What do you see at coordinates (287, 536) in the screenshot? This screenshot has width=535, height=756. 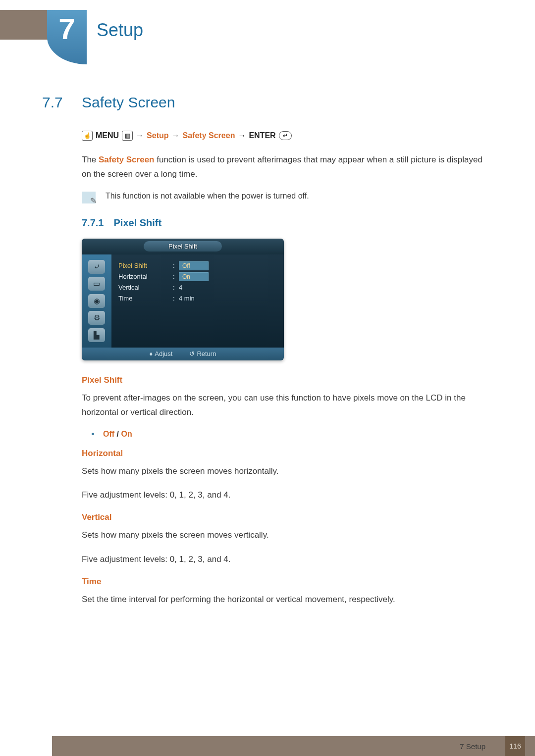 I see `vertical-l1: Sets how many pixels the screen moves ve…` at bounding box center [287, 536].